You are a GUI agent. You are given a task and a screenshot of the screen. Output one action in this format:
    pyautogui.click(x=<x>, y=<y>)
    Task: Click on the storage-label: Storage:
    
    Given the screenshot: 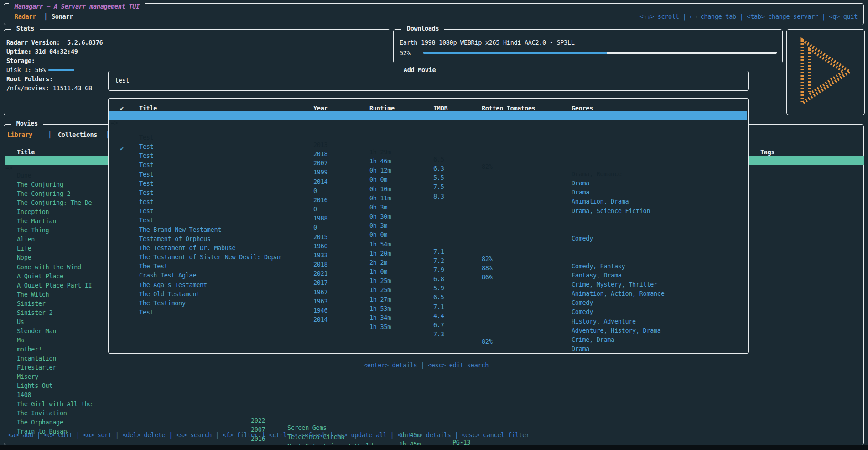 What is the action you would take?
    pyautogui.click(x=21, y=61)
    